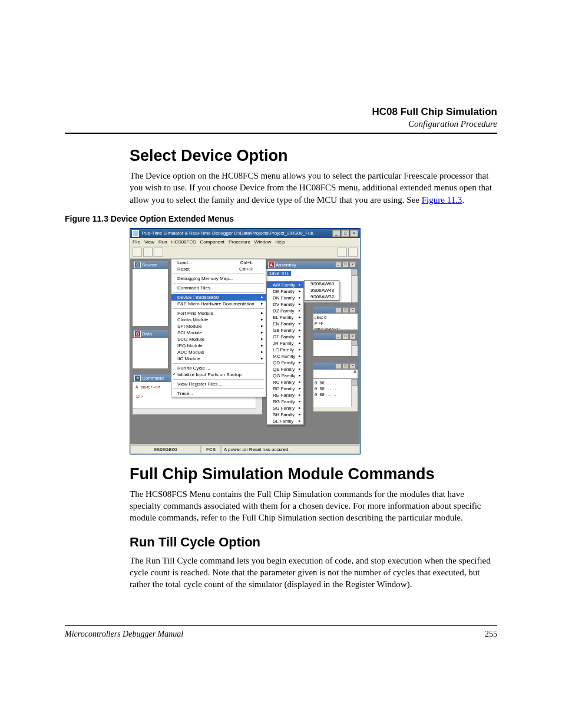 The width and height of the screenshot is (562, 728). What do you see at coordinates (285, 330) in the screenshot?
I see `menu-item: GB Family` at bounding box center [285, 330].